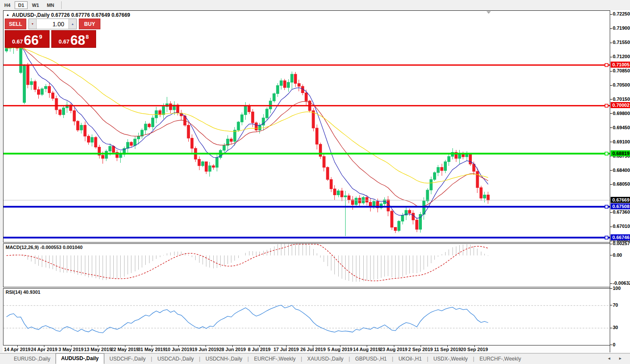 The image size is (630, 364). I want to click on price-label: 0.72250, so click(621, 14).